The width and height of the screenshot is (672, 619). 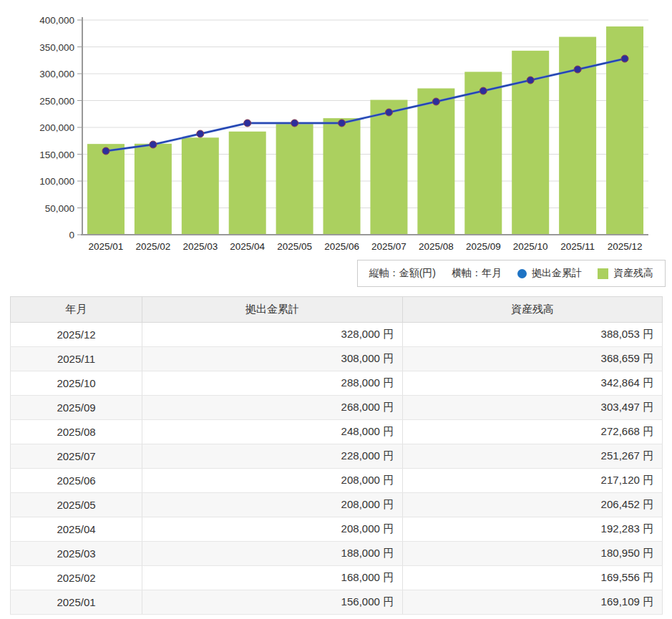 What do you see at coordinates (603, 273) in the screenshot?
I see `bar-series-swatch-icon` at bounding box center [603, 273].